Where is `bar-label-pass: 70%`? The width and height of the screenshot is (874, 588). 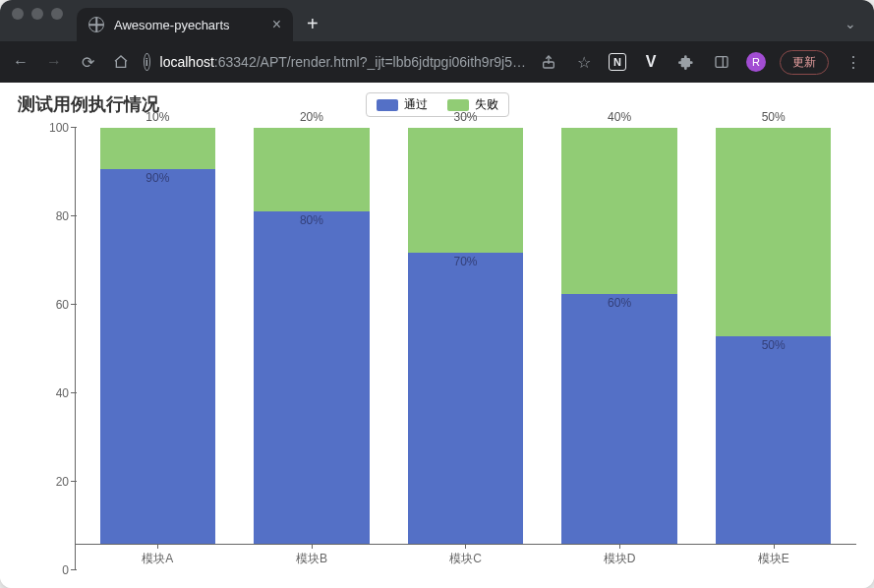 bar-label-pass: 70% is located at coordinates (466, 262).